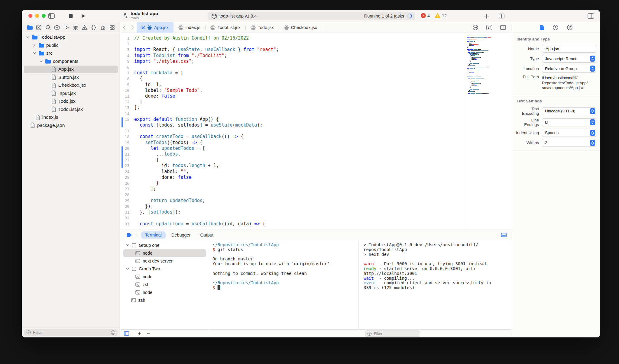 The image size is (619, 364). What do you see at coordinates (71, 62) in the screenshot?
I see `tree-item-components: components` at bounding box center [71, 62].